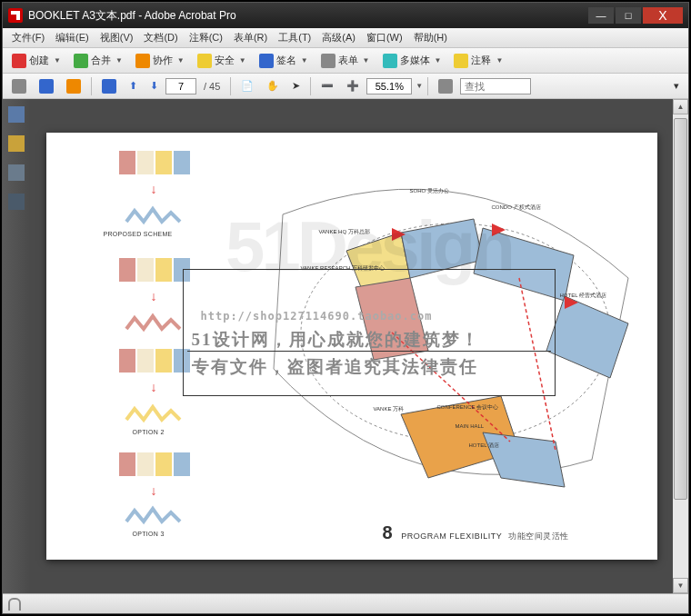  What do you see at coordinates (222, 61) in the screenshot?
I see `secure-button: 安全▼` at bounding box center [222, 61].